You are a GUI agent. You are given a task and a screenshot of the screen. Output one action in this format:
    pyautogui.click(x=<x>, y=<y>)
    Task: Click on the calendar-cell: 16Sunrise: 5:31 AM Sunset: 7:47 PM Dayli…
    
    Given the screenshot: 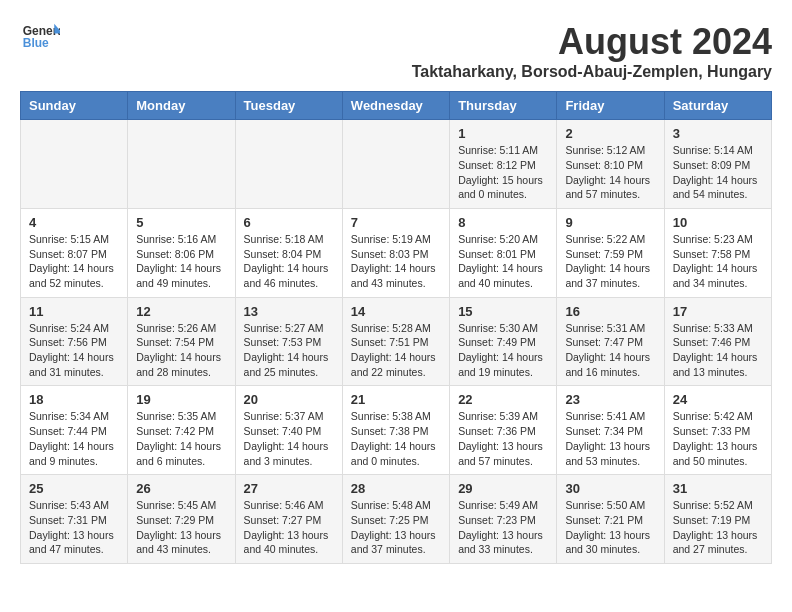 What is the action you would take?
    pyautogui.click(x=610, y=342)
    